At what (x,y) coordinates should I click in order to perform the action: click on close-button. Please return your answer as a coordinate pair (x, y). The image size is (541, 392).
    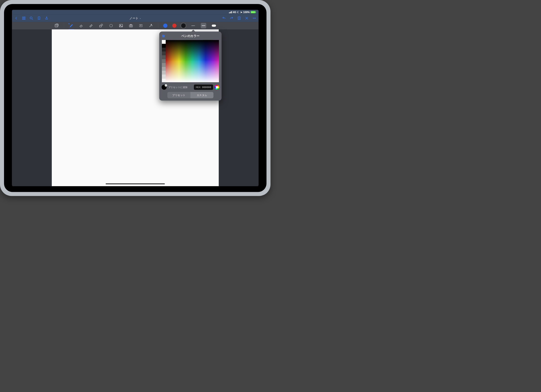
    Looking at the image, I should click on (247, 18).